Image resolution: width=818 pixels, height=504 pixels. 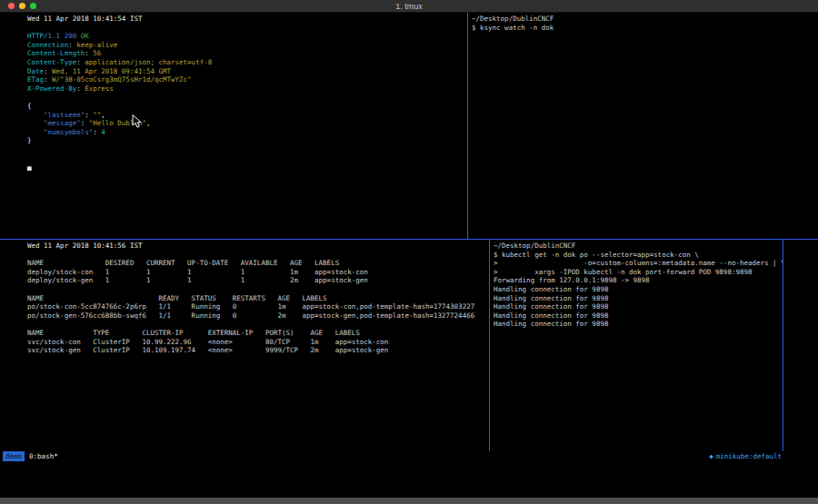 What do you see at coordinates (96, 53) in the screenshot?
I see `text-run: 56` at bounding box center [96, 53].